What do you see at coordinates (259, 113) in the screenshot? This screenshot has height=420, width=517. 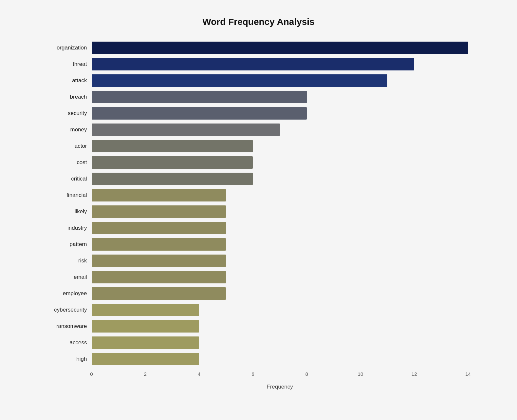 I see `bar-row: security` at bounding box center [259, 113].